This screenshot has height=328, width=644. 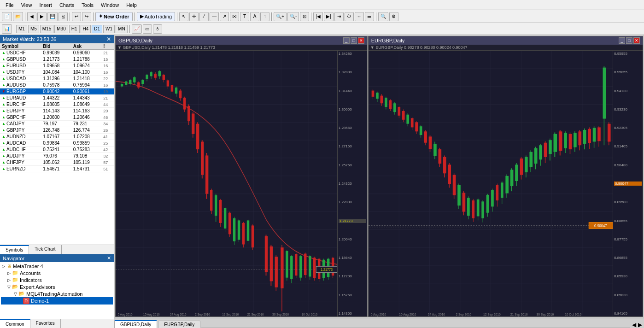 I want to click on mw-row-euraud: ▲ EURAUD 1.44322 1.44343 21, so click(x=57, y=98).